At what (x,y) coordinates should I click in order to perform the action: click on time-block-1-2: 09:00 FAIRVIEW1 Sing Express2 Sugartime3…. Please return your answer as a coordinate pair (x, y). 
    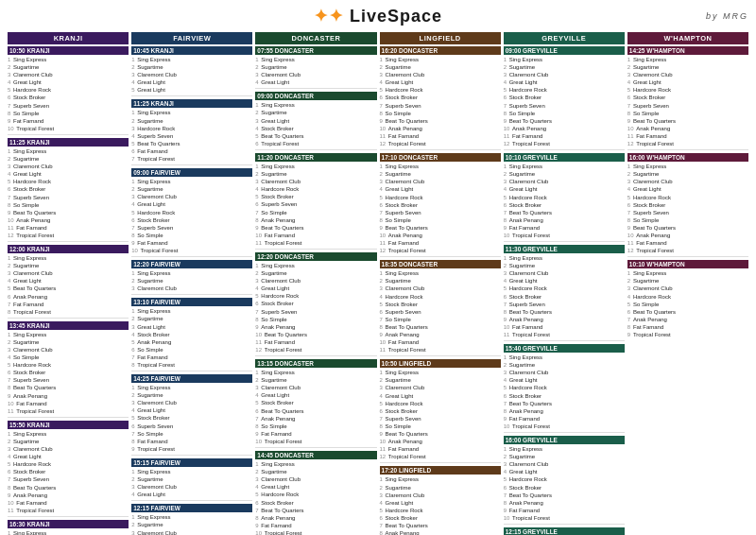
    Looking at the image, I should click on (192, 213).